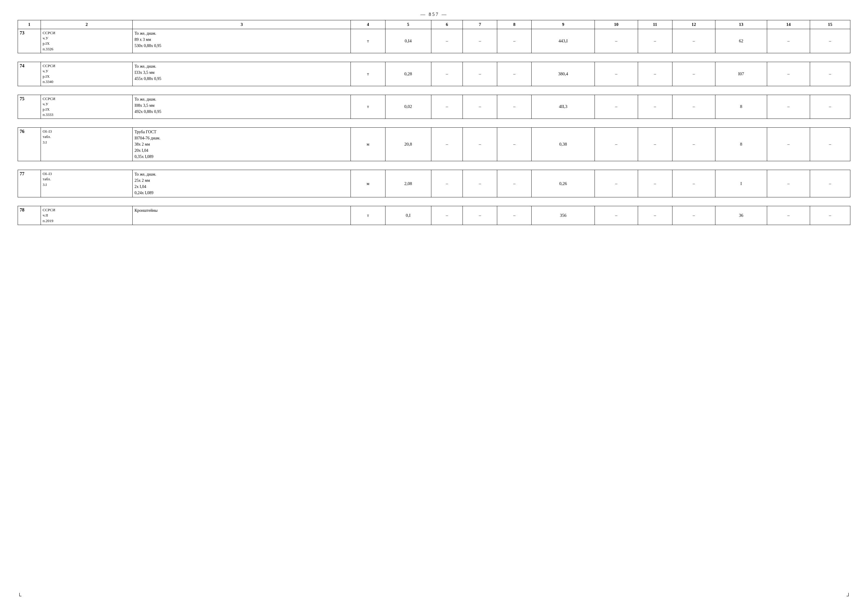 The image size is (868, 608). I want to click on row-col9: 380,4, so click(563, 74).